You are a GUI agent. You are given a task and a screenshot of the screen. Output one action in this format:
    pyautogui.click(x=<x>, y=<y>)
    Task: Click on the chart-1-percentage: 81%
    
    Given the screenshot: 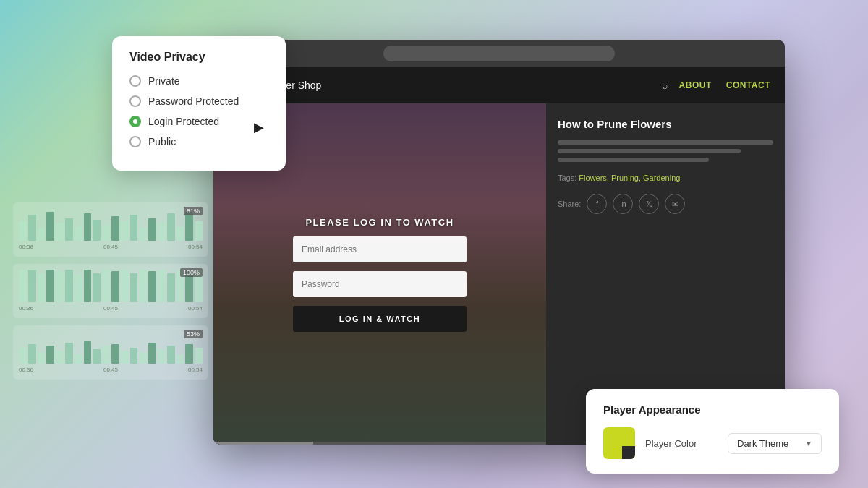 What is the action you would take?
    pyautogui.click(x=193, y=211)
    